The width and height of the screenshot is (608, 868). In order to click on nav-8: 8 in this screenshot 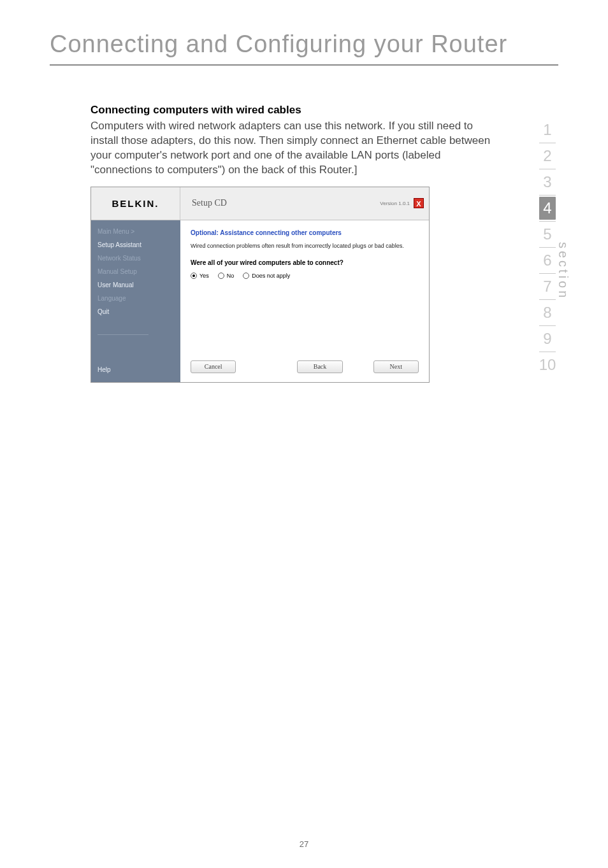, I will do `click(547, 313)`.